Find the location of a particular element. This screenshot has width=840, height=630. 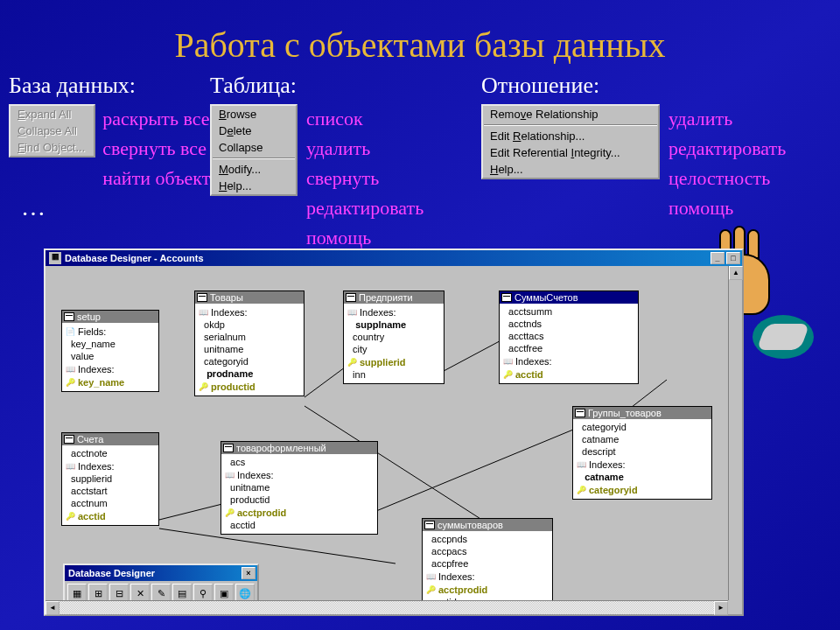

ru-expand: раскрыть все is located at coordinates (156, 119).